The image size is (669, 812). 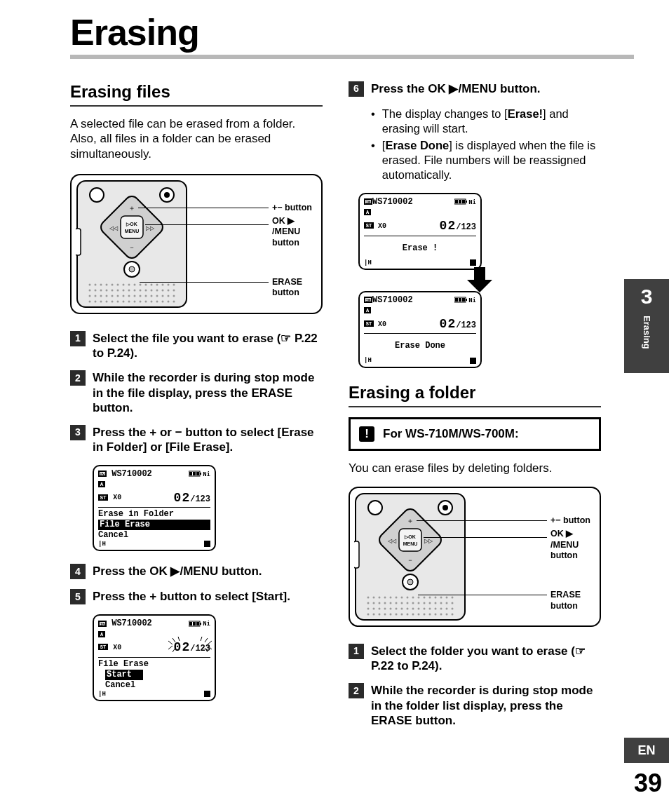 I want to click on lcd-menu-item-selected: Start, so click(x=124, y=675).